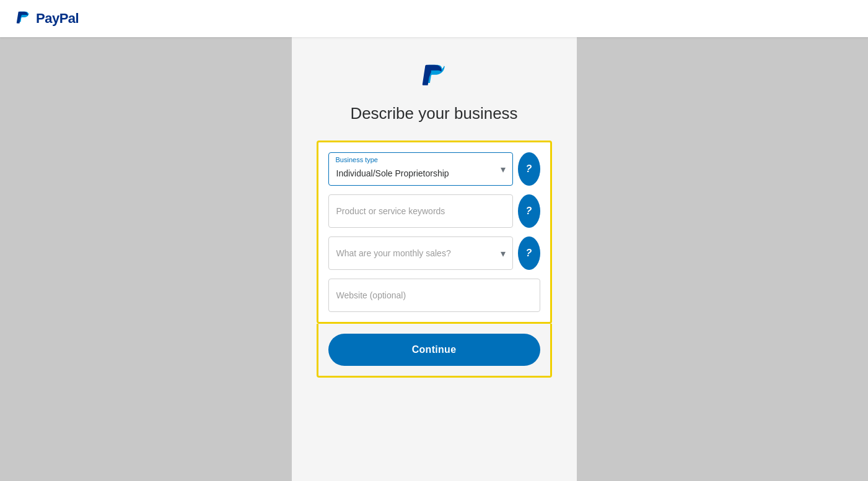 This screenshot has width=868, height=481. What do you see at coordinates (434, 253) in the screenshot?
I see `monthly-sales-row: What are your monthly sales? Under $1,00…` at bounding box center [434, 253].